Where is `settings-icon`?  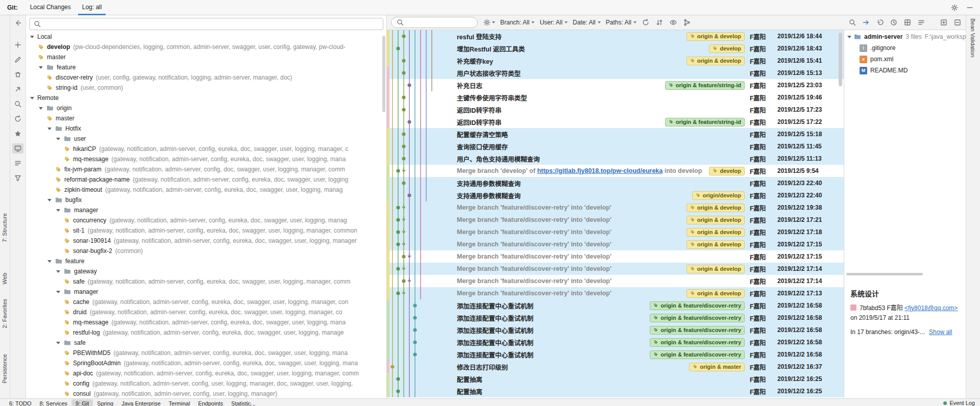
settings-icon is located at coordinates (954, 8).